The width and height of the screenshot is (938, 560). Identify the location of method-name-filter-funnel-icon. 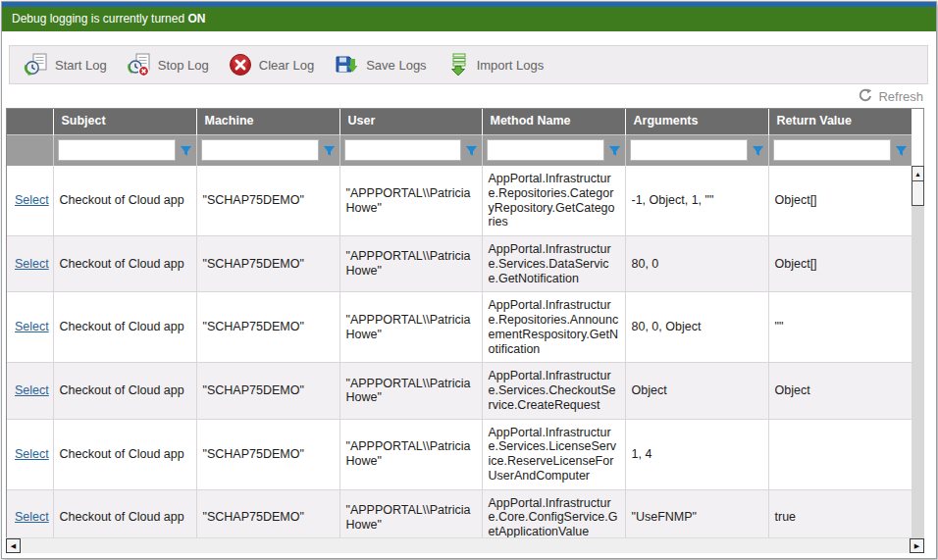
(614, 151).